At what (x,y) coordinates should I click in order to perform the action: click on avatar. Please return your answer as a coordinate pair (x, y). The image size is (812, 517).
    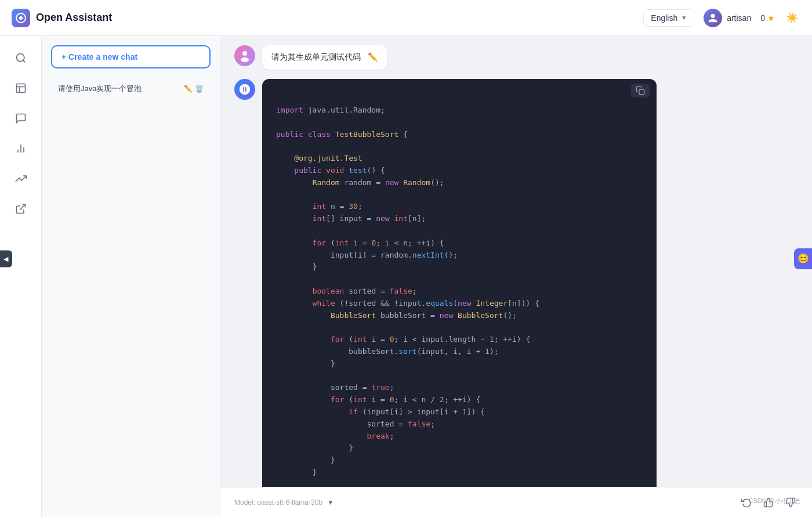
    Looking at the image, I should click on (713, 18).